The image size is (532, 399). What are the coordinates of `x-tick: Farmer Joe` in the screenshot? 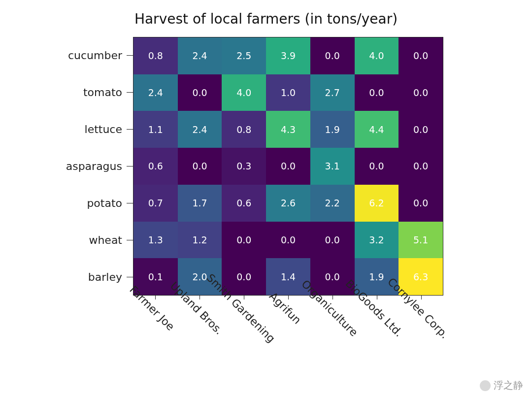 It's located at (155, 343).